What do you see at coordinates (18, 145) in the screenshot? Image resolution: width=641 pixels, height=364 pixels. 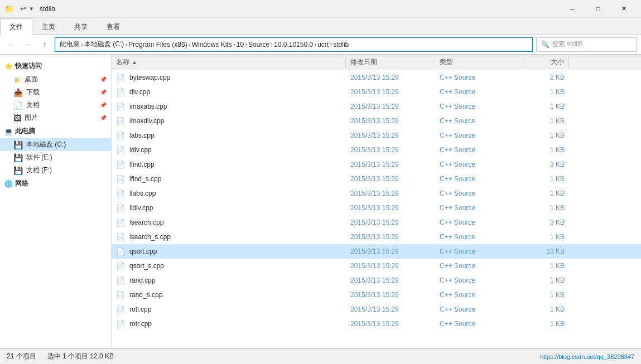 I see `drive-icon: 💾` at bounding box center [18, 145].